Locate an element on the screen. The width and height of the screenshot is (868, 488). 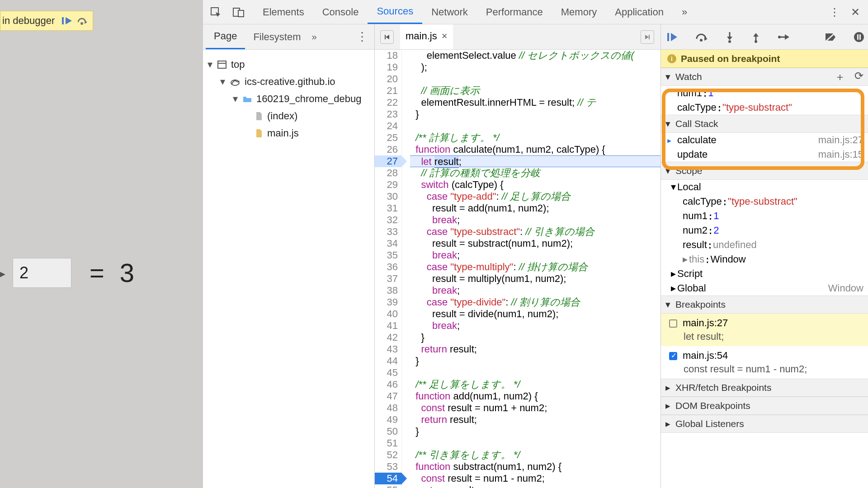
step-into-icon is located at coordinates (730, 37).